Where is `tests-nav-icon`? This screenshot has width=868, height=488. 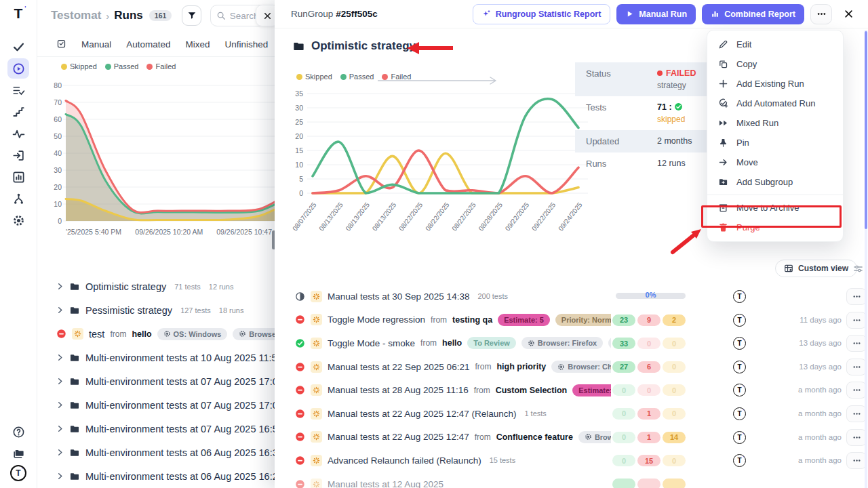
tests-nav-icon is located at coordinates (18, 47).